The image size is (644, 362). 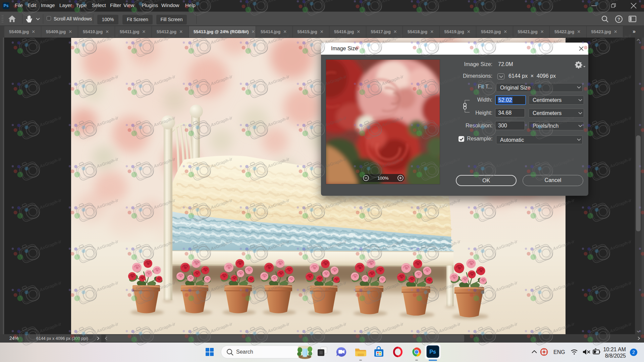 What do you see at coordinates (245, 352) in the screenshot?
I see `svg-text: Search` at bounding box center [245, 352].